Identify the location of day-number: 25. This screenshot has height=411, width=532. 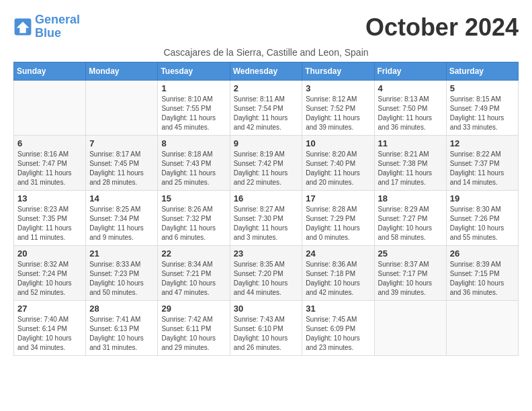
(410, 254).